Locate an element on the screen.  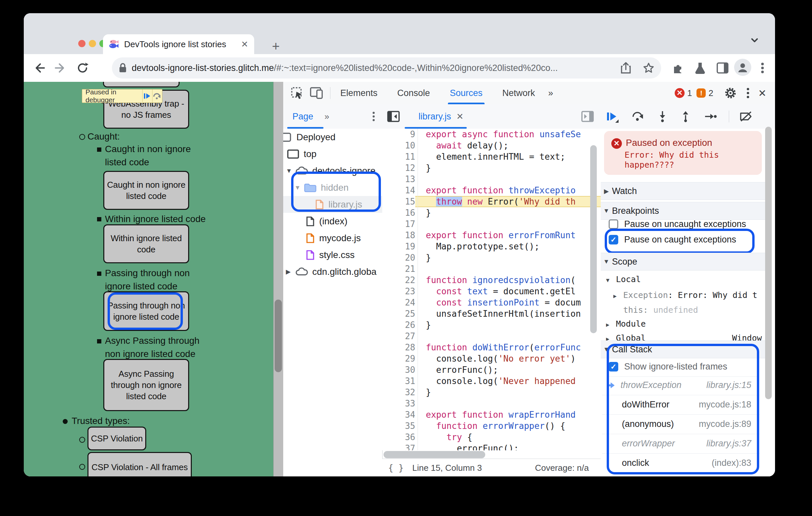
tree-item-style-css: style.css is located at coordinates (330, 255).